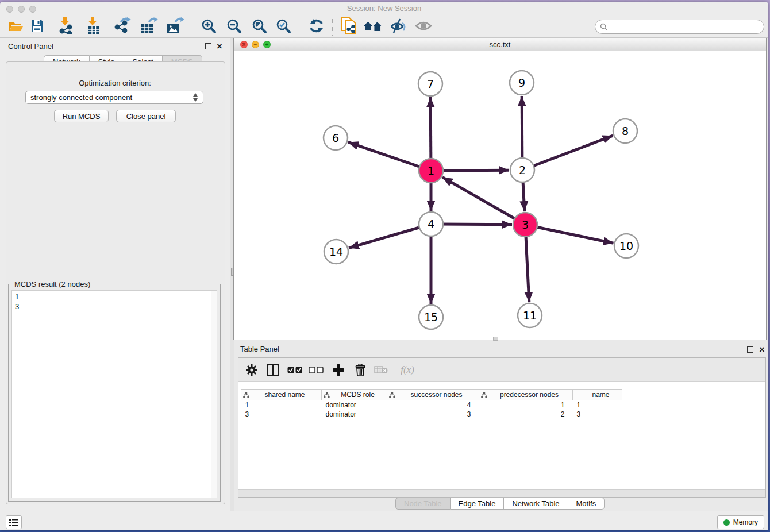 The height and width of the screenshot is (532, 770). Describe the element at coordinates (398, 26) in the screenshot. I see `show-graphics-details-button` at that location.